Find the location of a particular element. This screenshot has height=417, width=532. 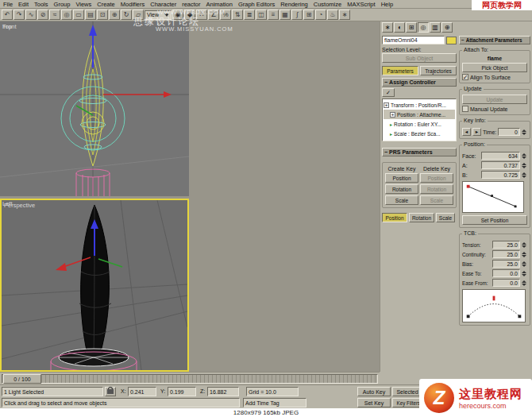

subcontroller-position-button: Position is located at coordinates (395, 218).